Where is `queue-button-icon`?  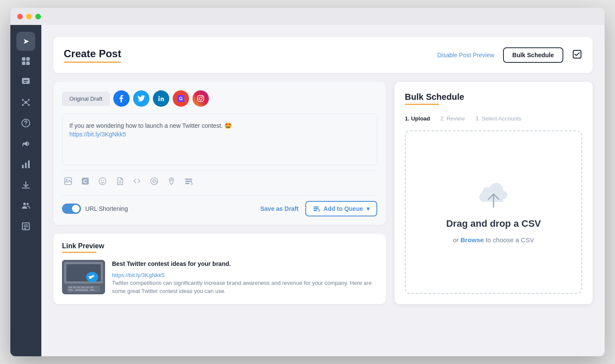
queue-button-icon is located at coordinates (317, 209).